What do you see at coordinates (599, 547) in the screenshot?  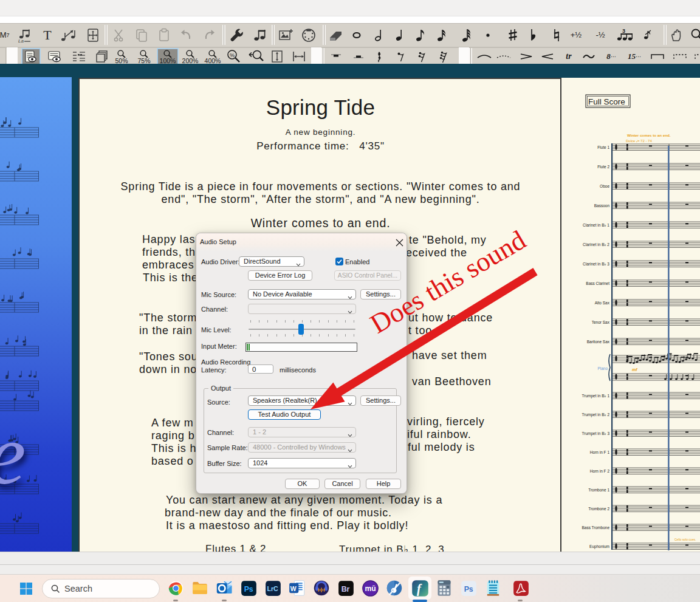 I see `svg-text: Euphonium` at bounding box center [599, 547].